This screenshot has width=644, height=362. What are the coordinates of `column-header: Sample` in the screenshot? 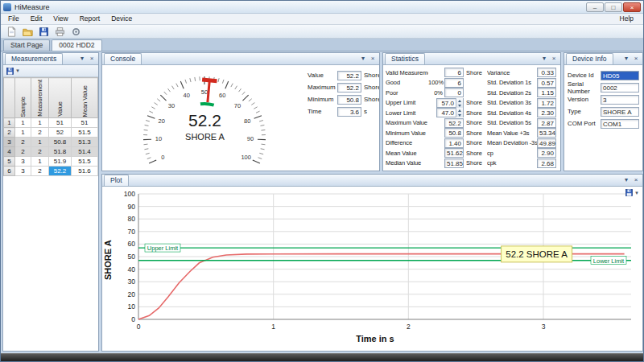 It's located at (23, 98).